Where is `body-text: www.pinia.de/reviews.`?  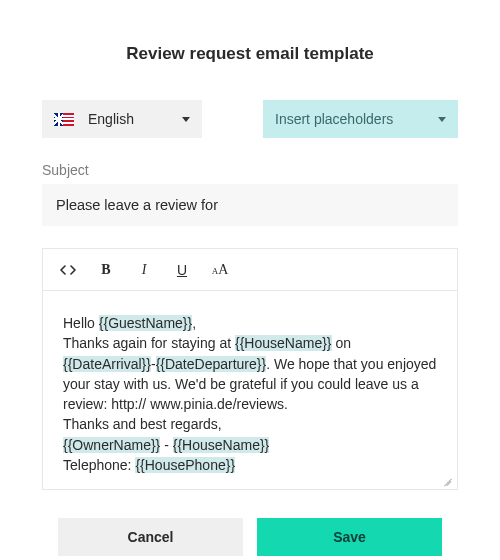 body-text: www.pinia.de/reviews. is located at coordinates (219, 404).